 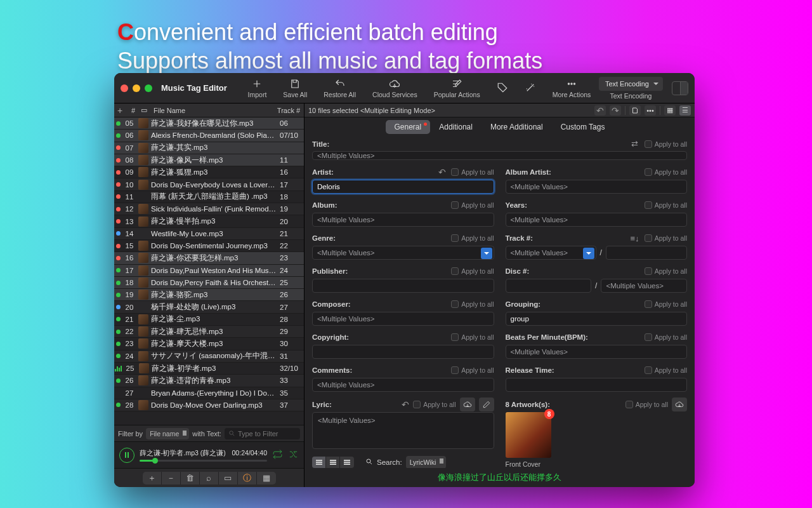 I want to click on table-row: 16薛之谦-你还要我怎样.mp323, so click(x=209, y=258).